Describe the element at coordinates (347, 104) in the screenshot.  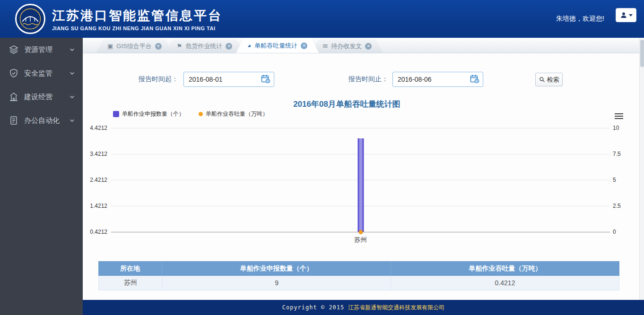
I see `chart-title: 2016年08月单船吞吐量统计图` at that location.